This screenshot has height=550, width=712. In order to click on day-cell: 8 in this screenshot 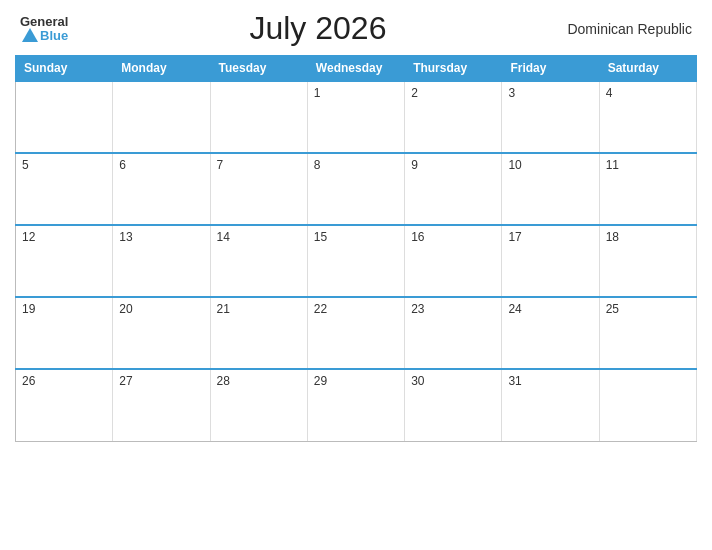, I will do `click(356, 189)`.